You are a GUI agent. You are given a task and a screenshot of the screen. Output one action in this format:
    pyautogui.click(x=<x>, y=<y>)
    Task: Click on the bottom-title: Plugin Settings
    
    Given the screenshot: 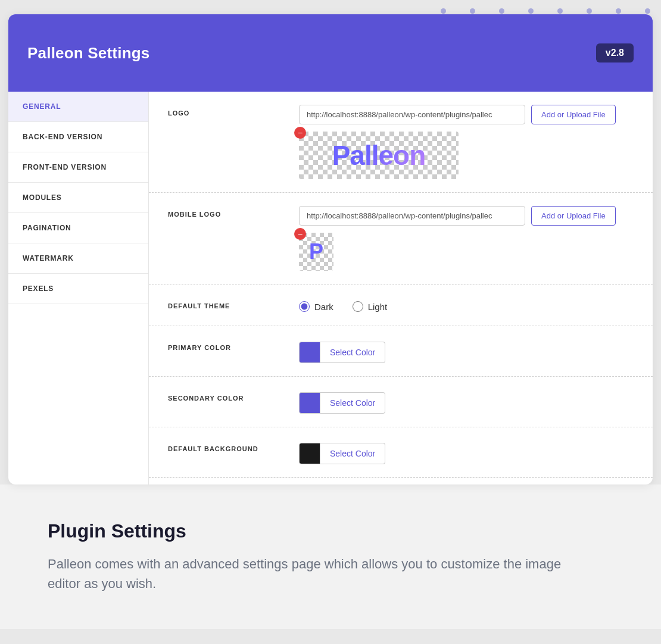 What is the action you would take?
    pyautogui.click(x=336, y=531)
    